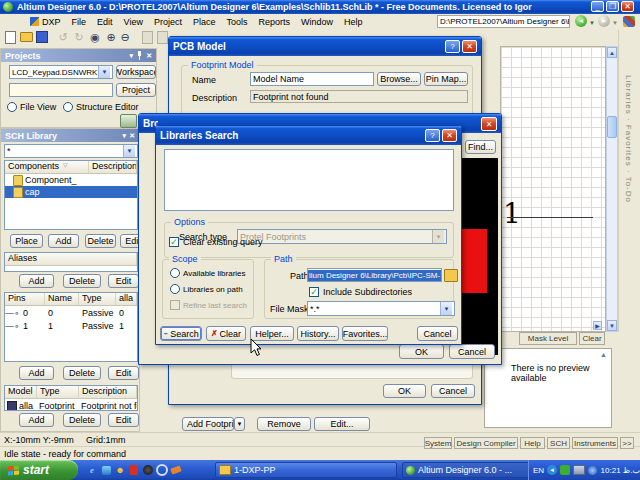  Describe the element at coordinates (206, 289) in the screenshot. I see `libraries-on-path-radio: Libraries on path` at that location.